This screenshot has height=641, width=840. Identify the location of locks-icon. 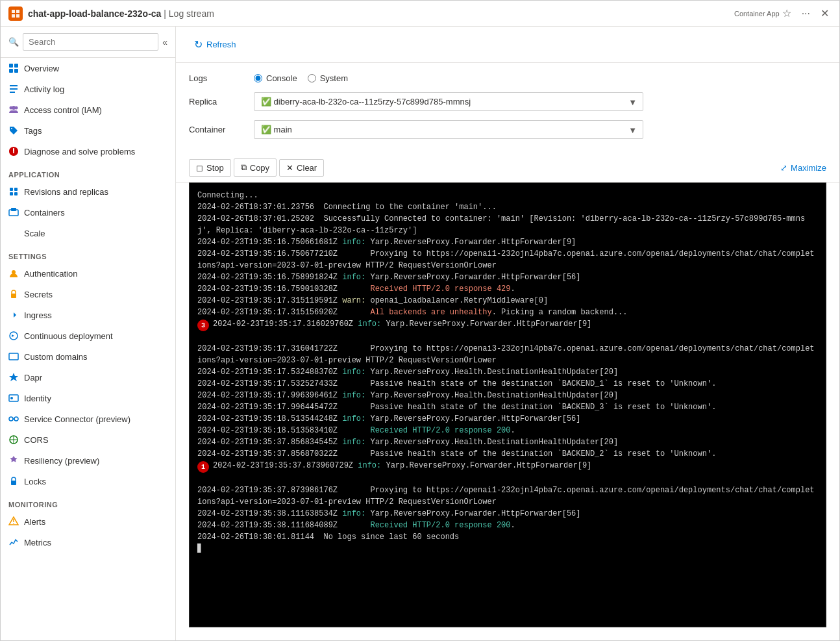
(14, 481).